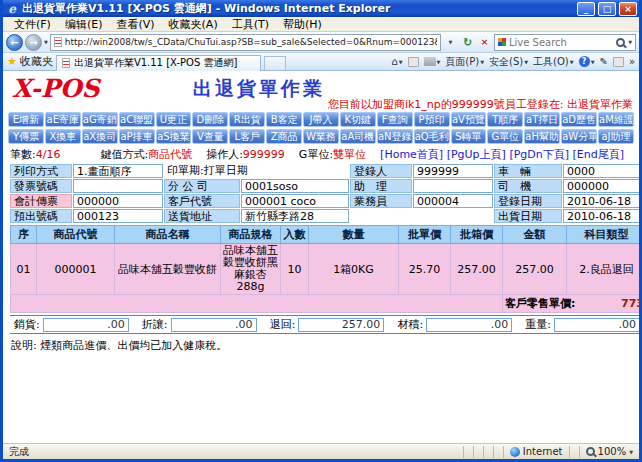 Image resolution: width=642 pixels, height=462 pixels. What do you see at coordinates (275, 63) in the screenshot?
I see `new-tab-button` at bounding box center [275, 63].